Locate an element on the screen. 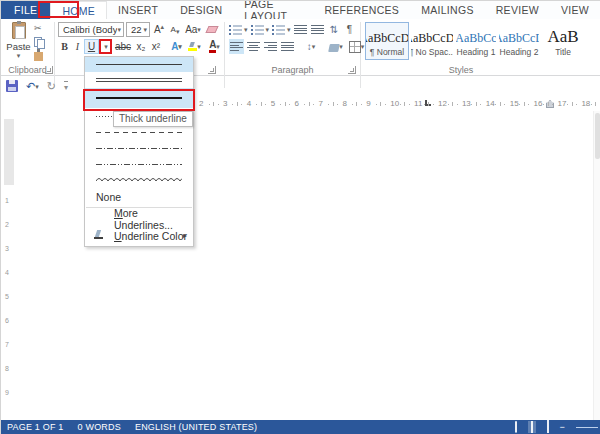 The height and width of the screenshot is (434, 600). ruler-number: 16 is located at coordinates (538, 104).